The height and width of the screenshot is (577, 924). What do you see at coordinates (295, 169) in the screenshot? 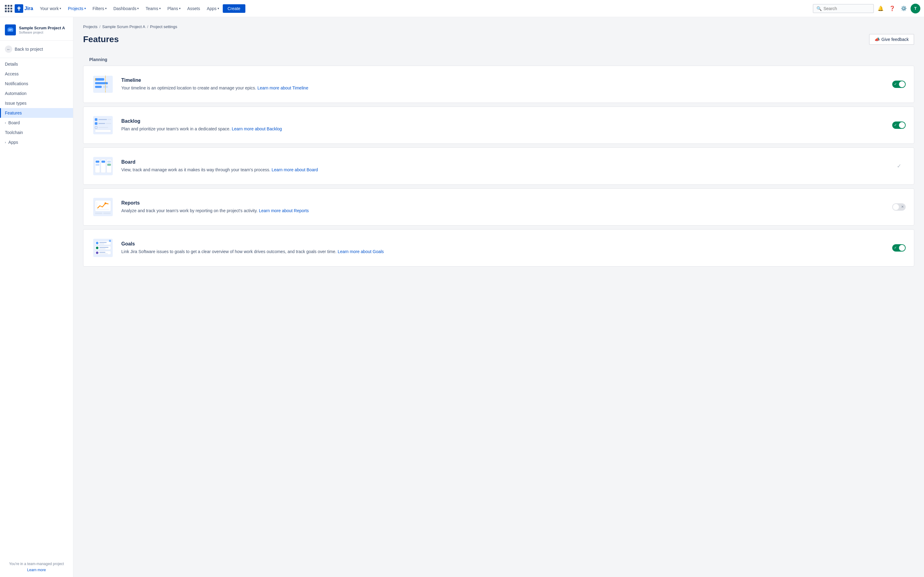
I see `board-learn-more-link: Learn more about Board` at bounding box center [295, 169].